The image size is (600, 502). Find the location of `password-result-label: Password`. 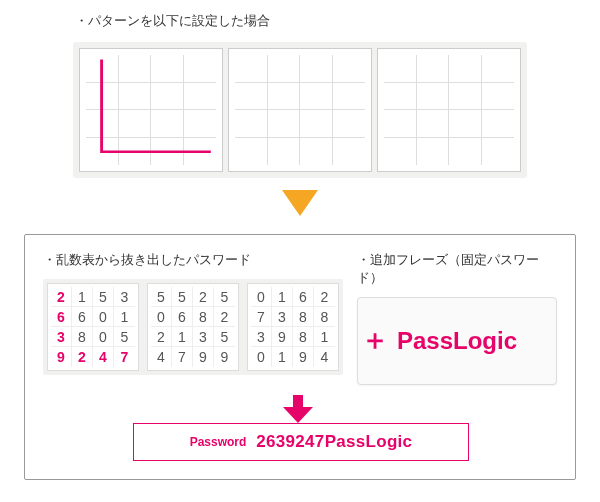

password-result-label: Password is located at coordinates (218, 442).